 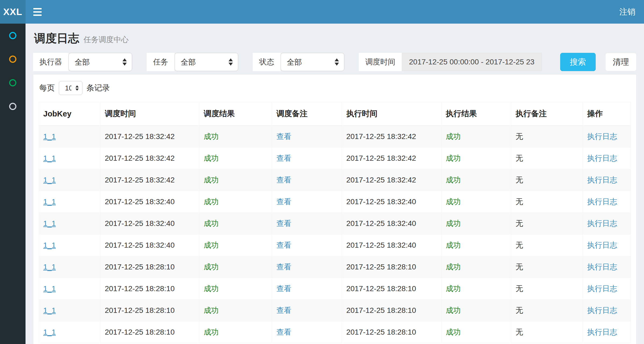 I want to click on page-size-control: 每页 10 条记录, so click(x=335, y=88).